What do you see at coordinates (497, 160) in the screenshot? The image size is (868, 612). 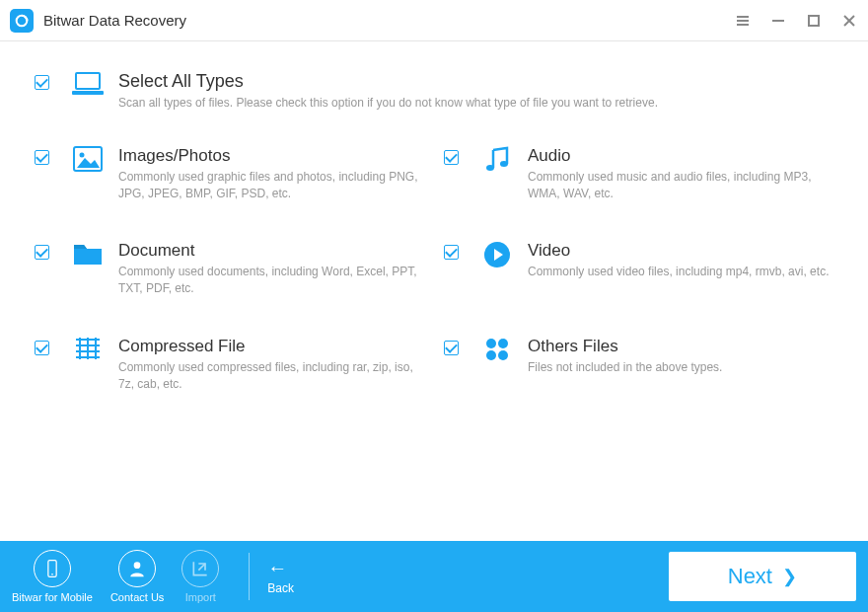 I see `music-note-icon` at bounding box center [497, 160].